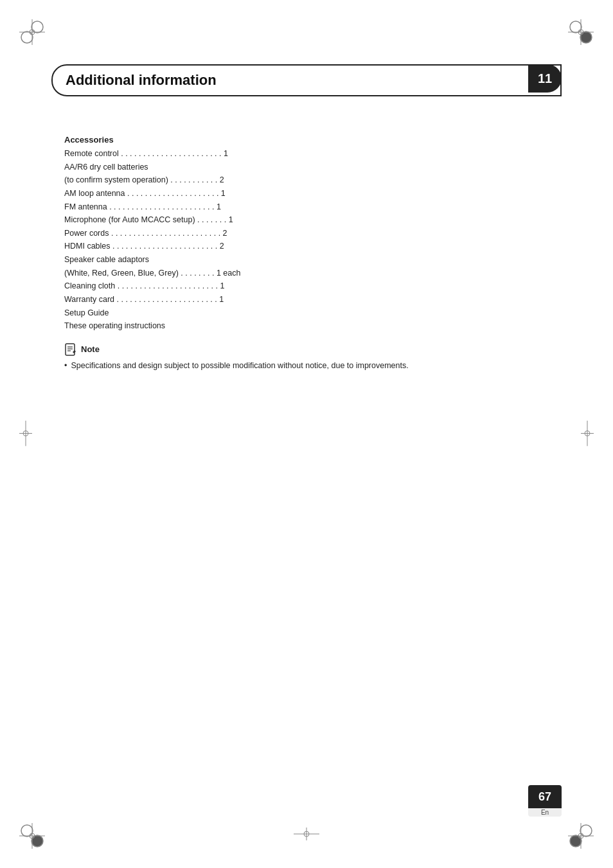 This screenshot has height=868, width=613. What do you see at coordinates (313, 314) in the screenshot?
I see `list-item: Setup Guide` at bounding box center [313, 314].